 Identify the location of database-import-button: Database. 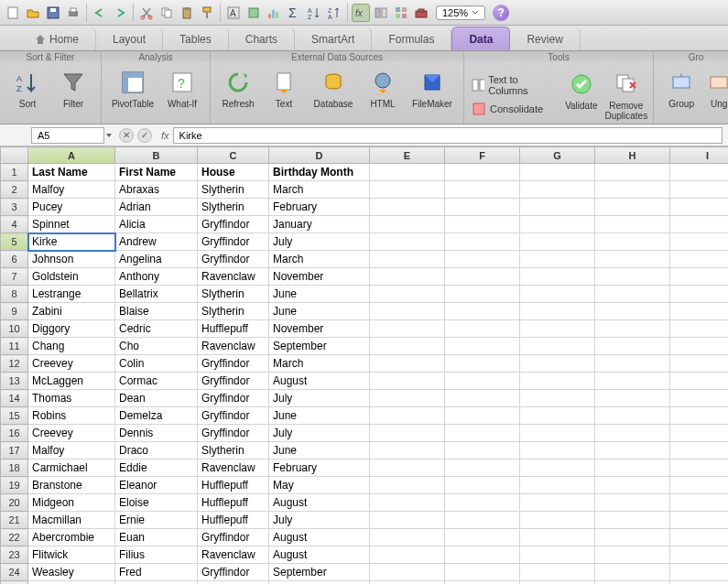
(333, 88).